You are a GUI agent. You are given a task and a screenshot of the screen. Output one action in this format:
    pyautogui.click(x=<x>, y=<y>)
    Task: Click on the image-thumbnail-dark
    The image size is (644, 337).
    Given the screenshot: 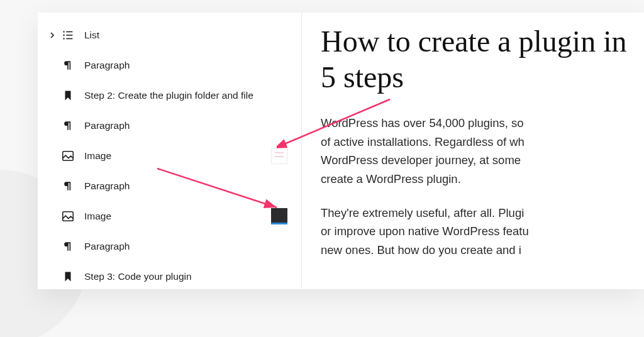 What is the action you would take?
    pyautogui.click(x=279, y=216)
    